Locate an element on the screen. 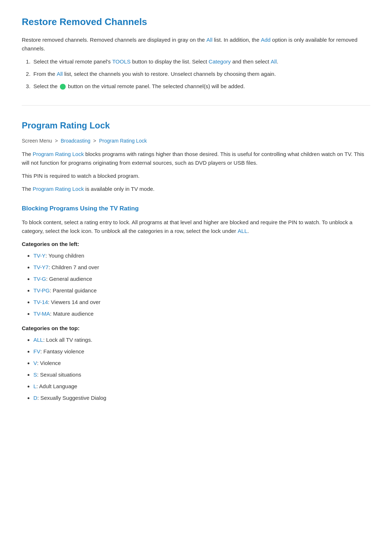  category-label: TV-PG is located at coordinates (41, 290).